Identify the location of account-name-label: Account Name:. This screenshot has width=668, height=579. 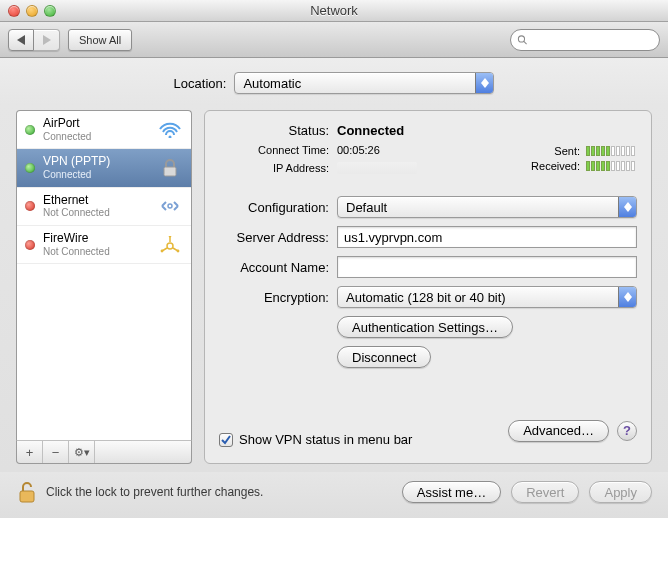
(278, 268).